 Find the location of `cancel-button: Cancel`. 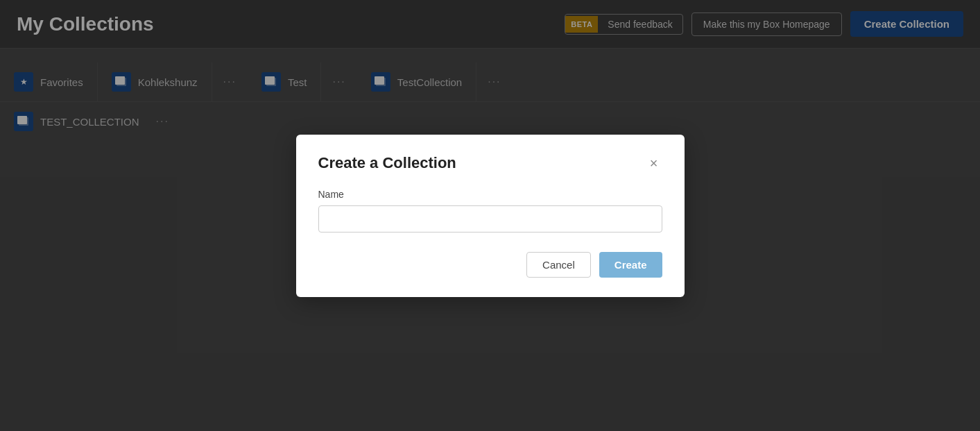

cancel-button: Cancel is located at coordinates (559, 265).